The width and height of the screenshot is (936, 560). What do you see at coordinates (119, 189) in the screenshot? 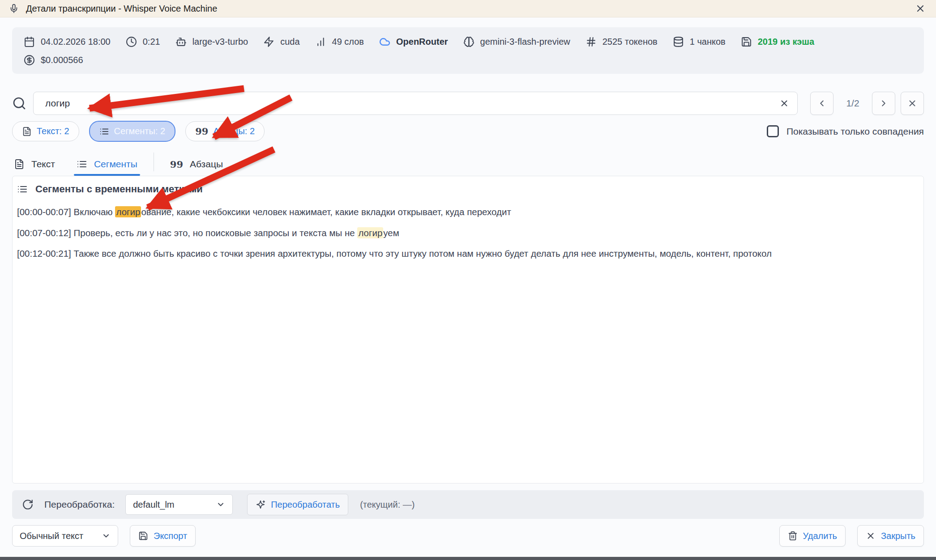
I see `segments-heading-text: Сегменты с временными метками` at bounding box center [119, 189].